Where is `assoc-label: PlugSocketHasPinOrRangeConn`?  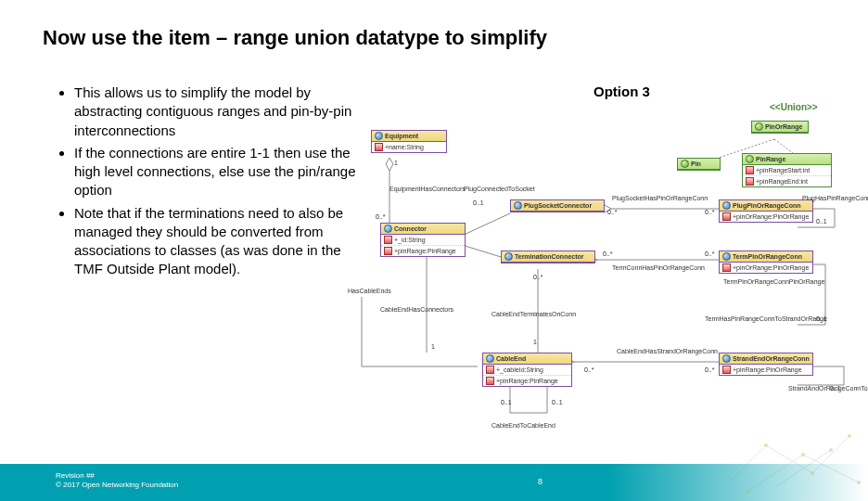 assoc-label: PlugSocketHasPinOrRangeConn is located at coordinates (660, 199).